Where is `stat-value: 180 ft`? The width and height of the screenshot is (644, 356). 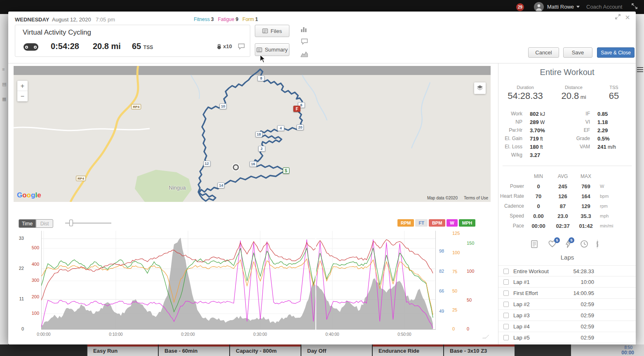
stat-value: 180 ft is located at coordinates (545, 147).